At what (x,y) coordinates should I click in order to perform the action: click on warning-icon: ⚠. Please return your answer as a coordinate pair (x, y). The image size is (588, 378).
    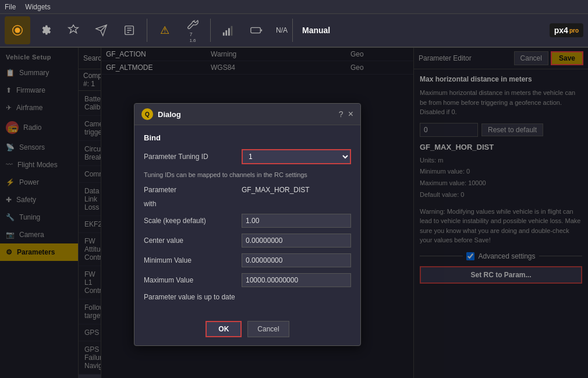
    Looking at the image, I should click on (165, 30).